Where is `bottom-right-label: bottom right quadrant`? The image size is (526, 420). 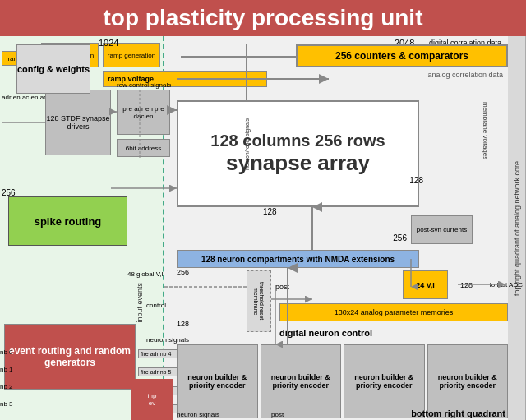
bottom-right-label: bottom right quadrant is located at coordinates (459, 413).